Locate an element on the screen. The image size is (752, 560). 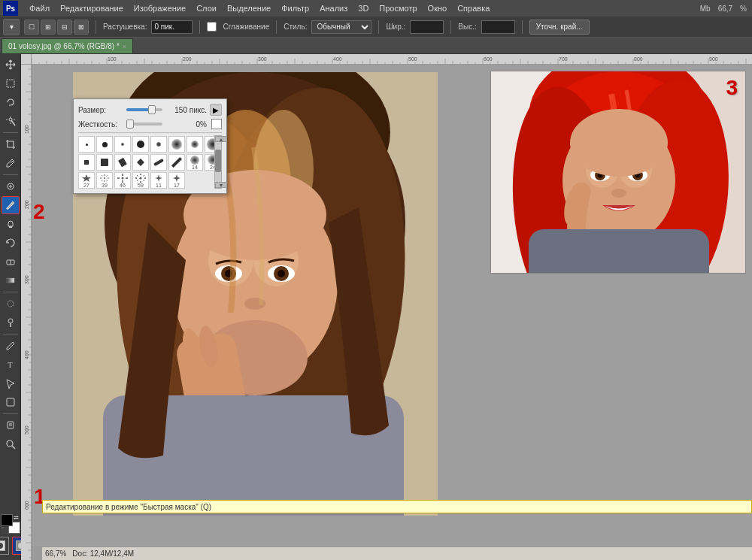
status-doc-info: Doc: 12,4M/12,4M is located at coordinates (103, 553).